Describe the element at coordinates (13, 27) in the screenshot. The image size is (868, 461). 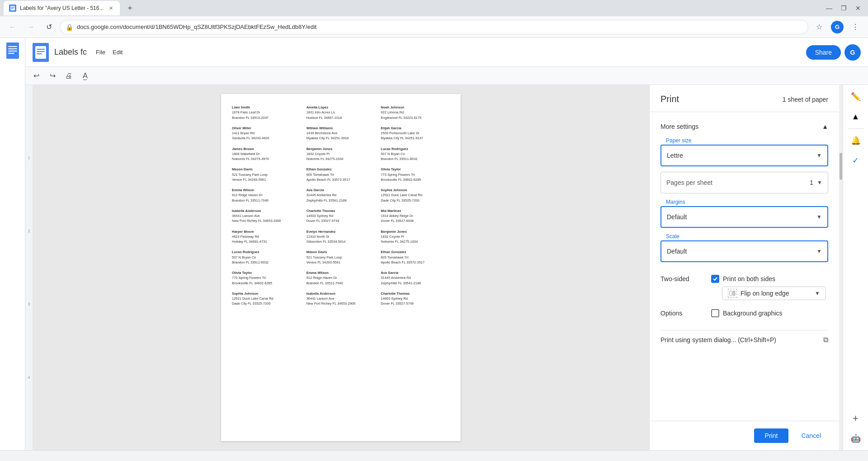
I see `back-button: ←` at that location.